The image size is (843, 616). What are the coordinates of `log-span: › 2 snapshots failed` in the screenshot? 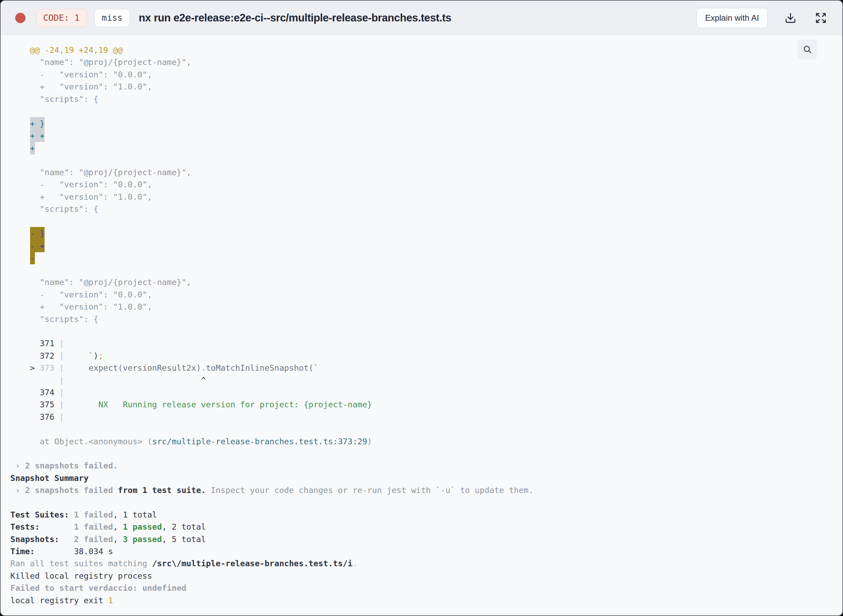 It's located at (64, 490).